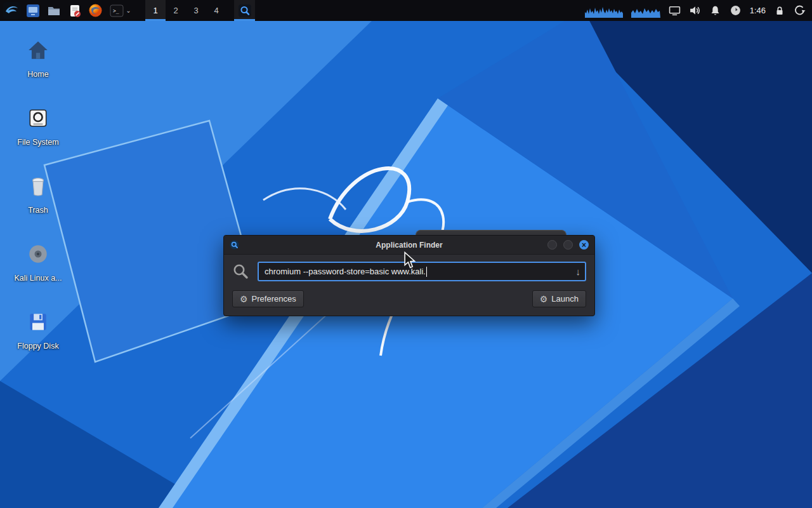 Image resolution: width=812 pixels, height=508 pixels. Describe the element at coordinates (38, 65) in the screenshot. I see `desktop-icon-home: Home` at that location.